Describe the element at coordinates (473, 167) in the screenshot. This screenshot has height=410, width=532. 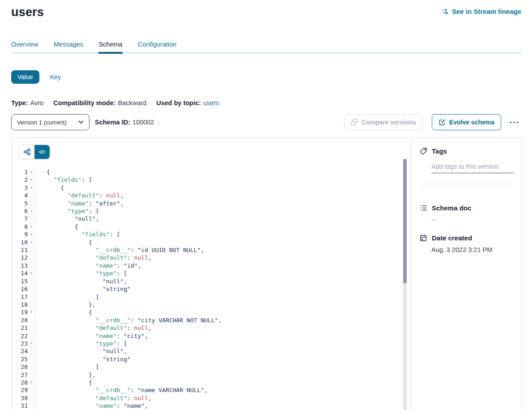
I see `add-tags-input` at that location.